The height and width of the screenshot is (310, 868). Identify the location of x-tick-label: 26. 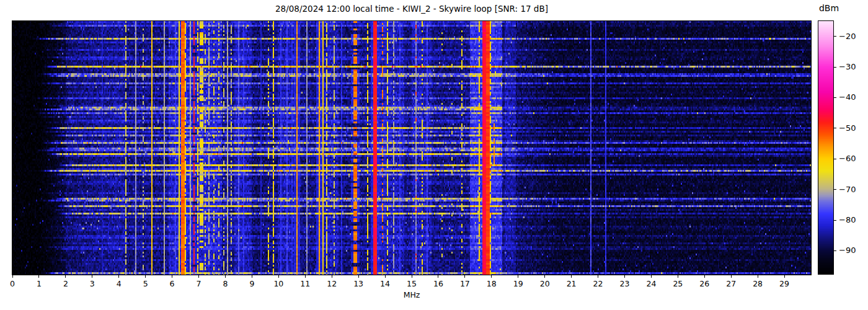
(704, 284).